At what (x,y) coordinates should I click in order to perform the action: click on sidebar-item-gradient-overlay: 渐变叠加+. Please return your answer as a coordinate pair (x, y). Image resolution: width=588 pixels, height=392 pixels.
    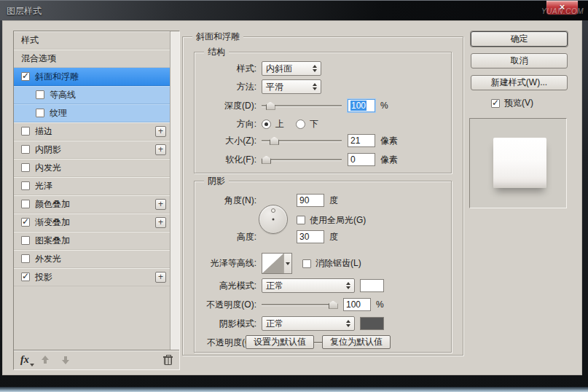
    Looking at the image, I should click on (92, 223).